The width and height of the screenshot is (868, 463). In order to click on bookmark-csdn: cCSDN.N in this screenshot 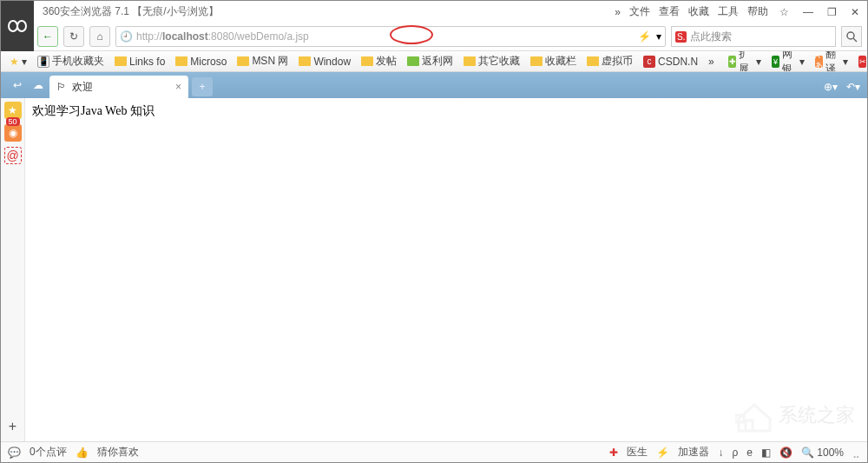, I will do `click(670, 62)`.